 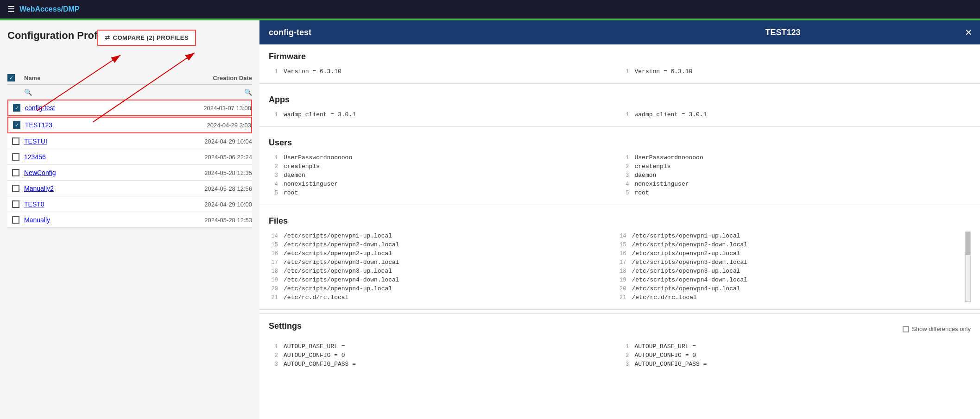 What do you see at coordinates (101, 188) in the screenshot?
I see `row-name-6: Manually2` at bounding box center [101, 188].